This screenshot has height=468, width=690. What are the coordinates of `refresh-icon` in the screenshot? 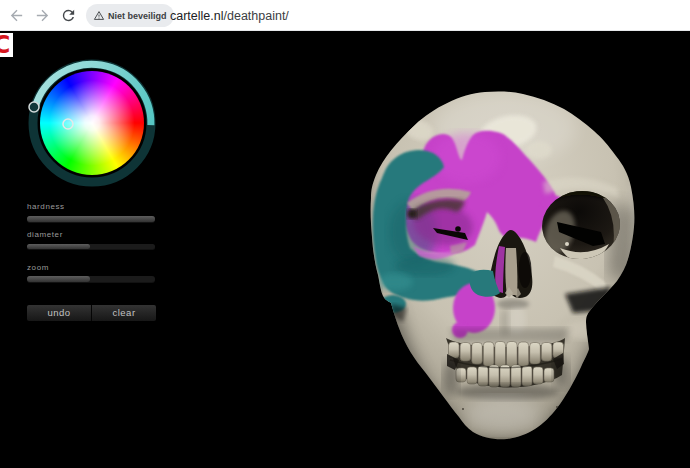 It's located at (68, 16).